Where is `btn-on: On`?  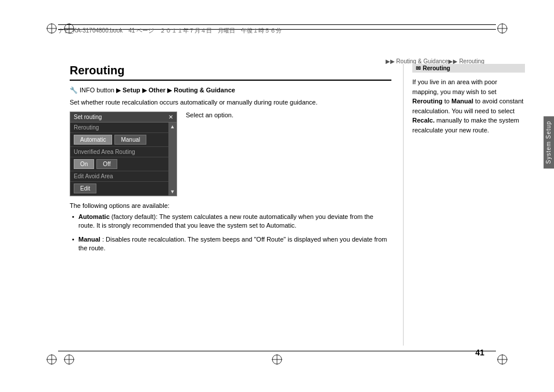 btn-on: On is located at coordinates (84, 164).